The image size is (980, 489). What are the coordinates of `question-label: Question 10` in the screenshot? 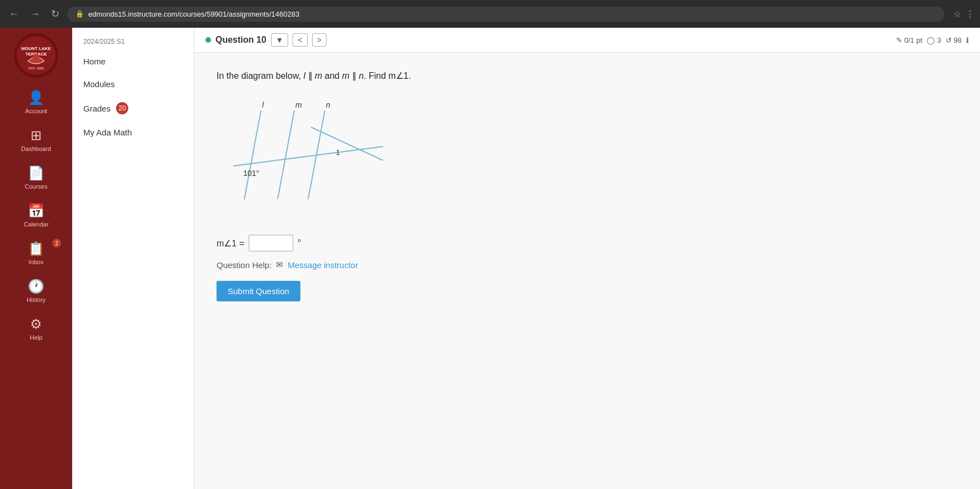 It's located at (241, 40).